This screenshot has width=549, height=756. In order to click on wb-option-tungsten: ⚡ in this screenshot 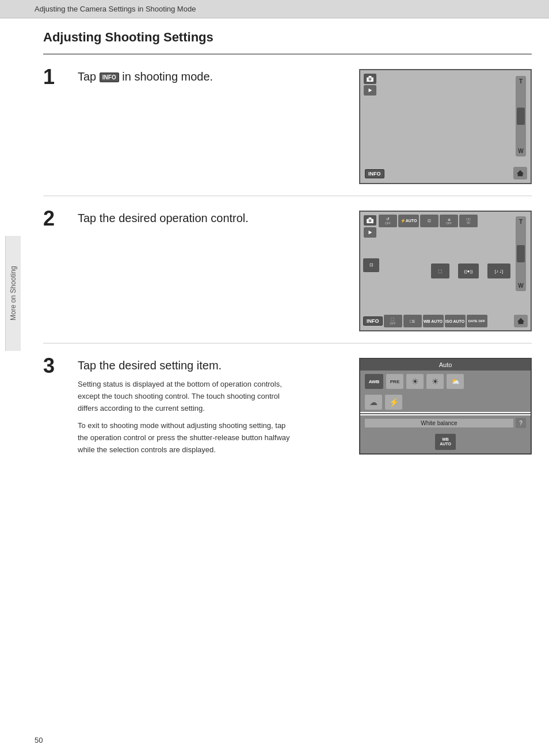, I will do `click(394, 402)`.